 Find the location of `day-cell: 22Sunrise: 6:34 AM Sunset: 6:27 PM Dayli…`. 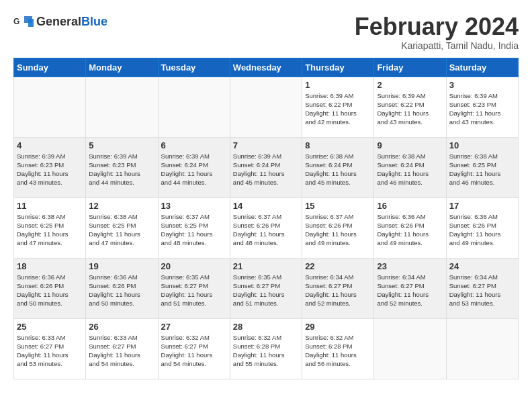

day-cell: 22Sunrise: 6:34 AM Sunset: 6:27 PM Dayli… is located at coordinates (339, 288).